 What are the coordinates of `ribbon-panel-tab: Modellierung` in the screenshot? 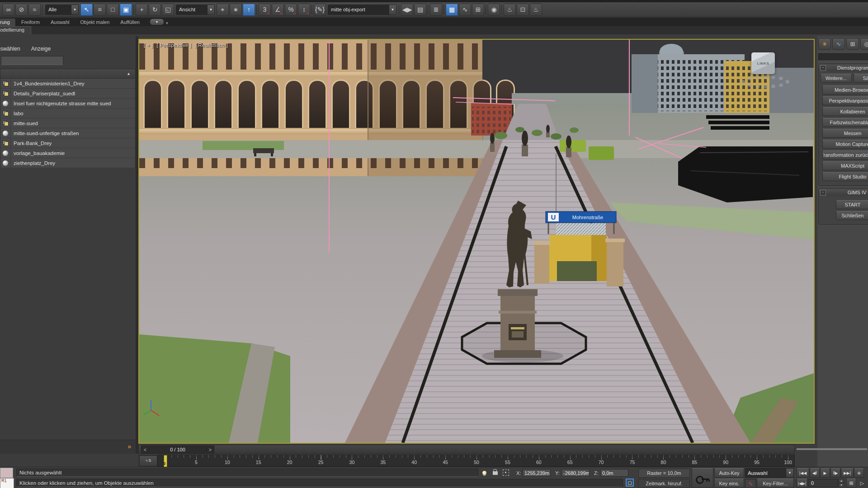 It's located at (15, 30).